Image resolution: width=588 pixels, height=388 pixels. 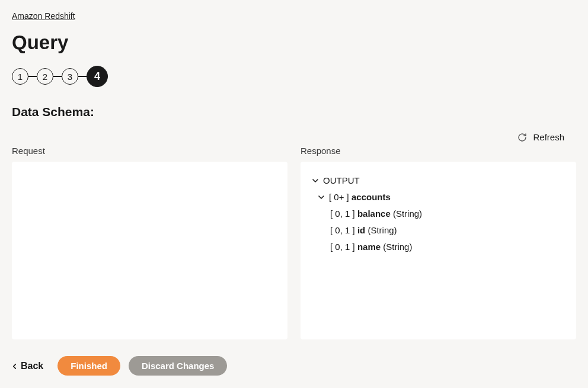 I want to click on tree-field-name: balance, so click(x=374, y=213).